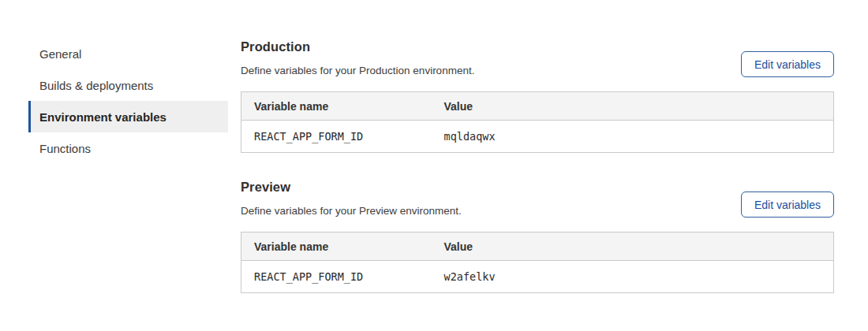 This screenshot has width=868, height=331. Describe the element at coordinates (128, 101) in the screenshot. I see `settings-sidebar: General Builds & deployments Environment…` at that location.